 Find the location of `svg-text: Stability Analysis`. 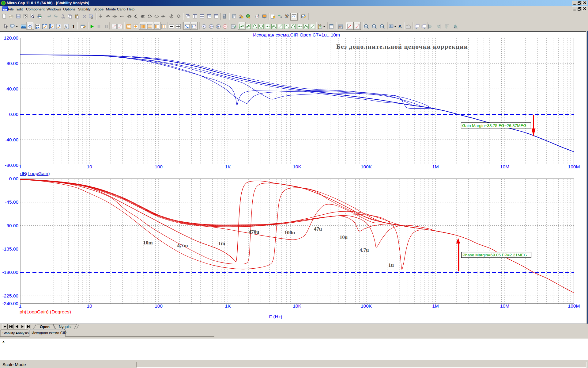

svg-text: Stability Analysis is located at coordinates (16, 333).